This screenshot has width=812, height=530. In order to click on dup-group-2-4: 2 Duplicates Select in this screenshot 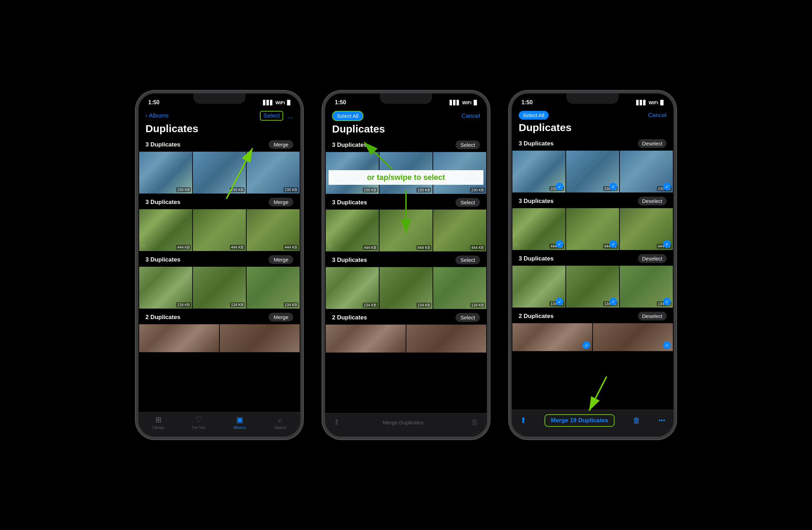, I will do `click(406, 331)`.